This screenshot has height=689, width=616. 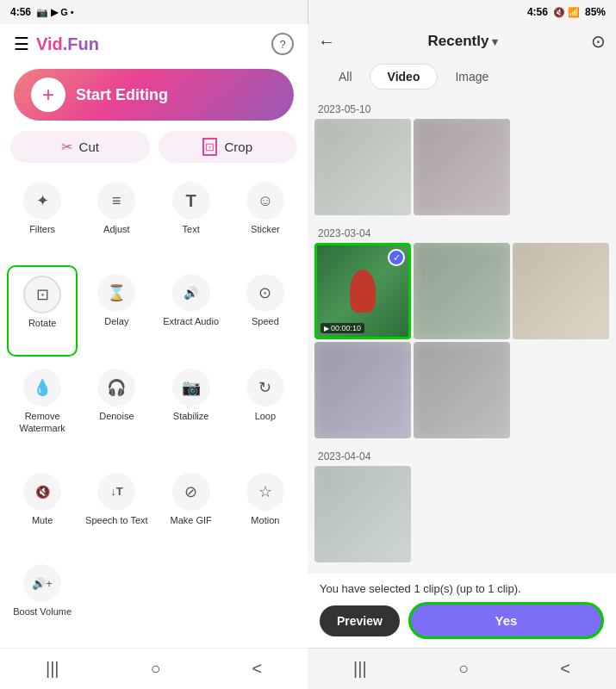 I want to click on tool-adjust: ≡ Adjust, so click(x=116, y=217).